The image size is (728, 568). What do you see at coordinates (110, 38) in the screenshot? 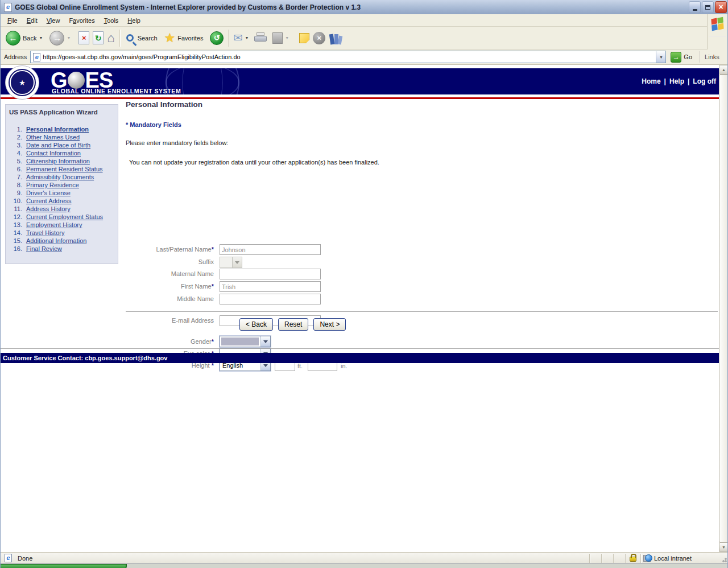
I see `home-button: ⌂` at bounding box center [110, 38].